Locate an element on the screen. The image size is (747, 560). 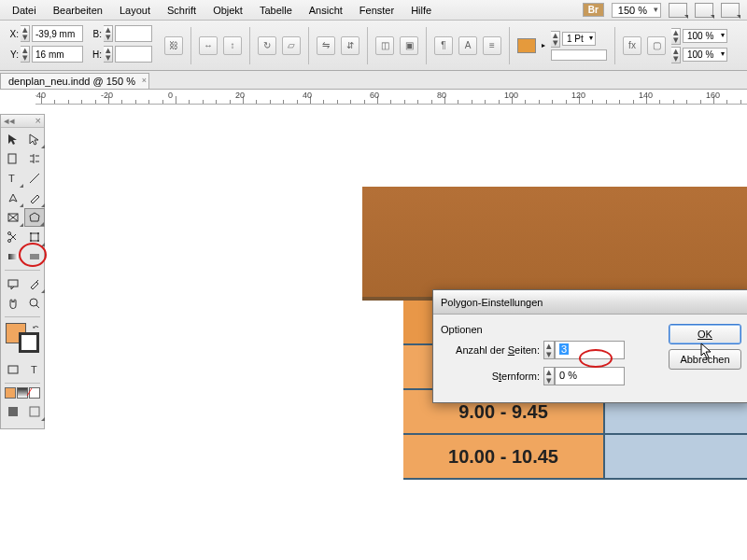
pen-tool-icon is located at coordinates (13, 198).